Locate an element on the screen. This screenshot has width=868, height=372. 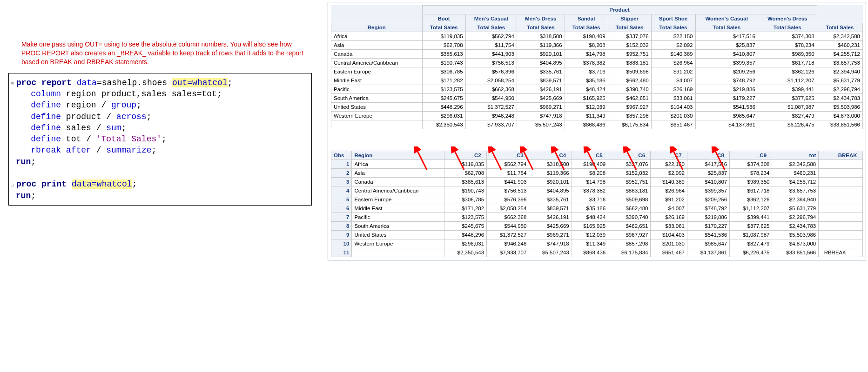
value-cell: $377,625 is located at coordinates (751, 226).